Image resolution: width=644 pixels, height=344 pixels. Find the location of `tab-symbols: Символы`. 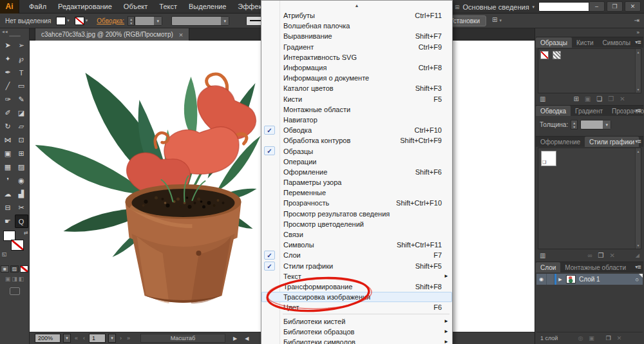

tab-symbols: Символы is located at coordinates (617, 43).